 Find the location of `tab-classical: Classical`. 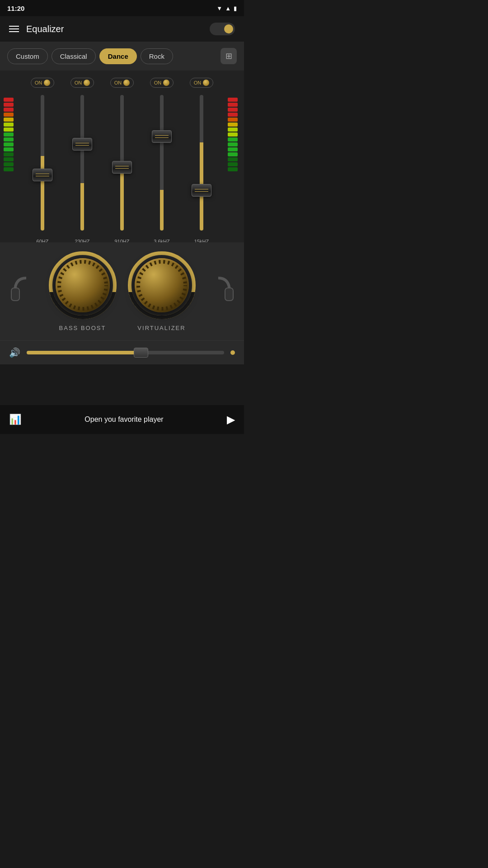

tab-classical: Classical is located at coordinates (74, 56).